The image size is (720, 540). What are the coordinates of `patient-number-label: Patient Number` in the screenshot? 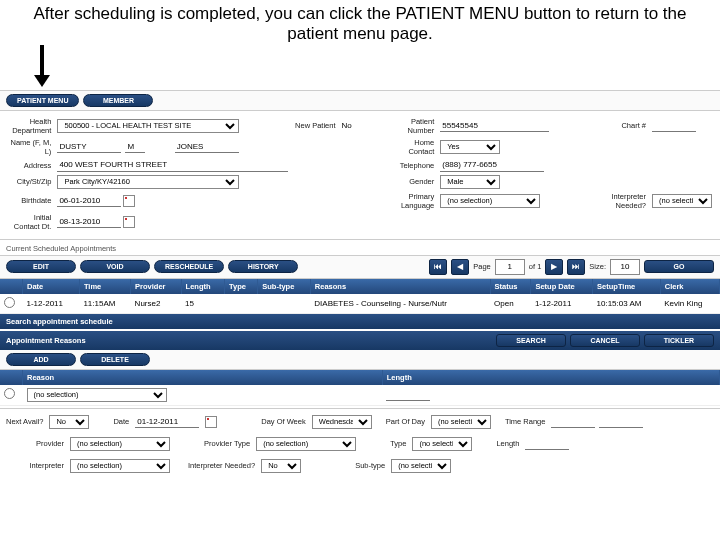 It's located at (414, 126).